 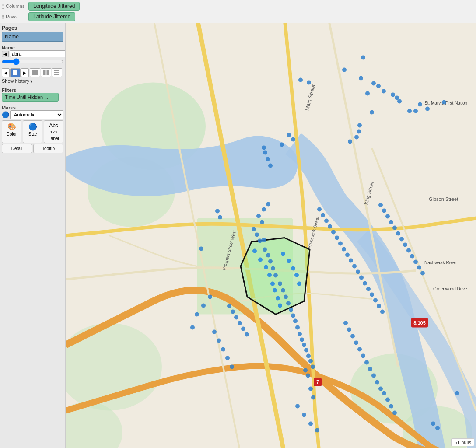 I want to click on svg-text: Greenwood Drive, so click(x=450, y=289).